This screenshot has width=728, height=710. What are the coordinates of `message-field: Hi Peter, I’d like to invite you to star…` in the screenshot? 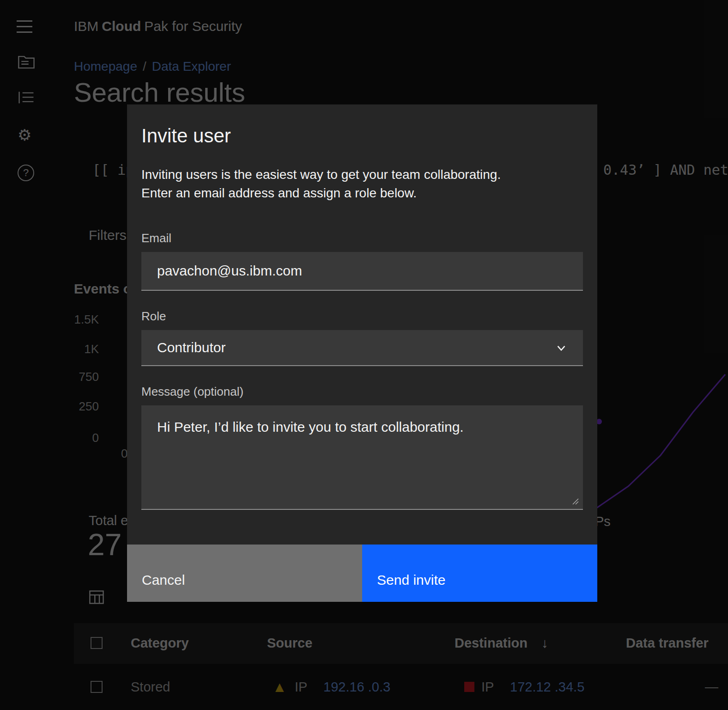 It's located at (362, 458).